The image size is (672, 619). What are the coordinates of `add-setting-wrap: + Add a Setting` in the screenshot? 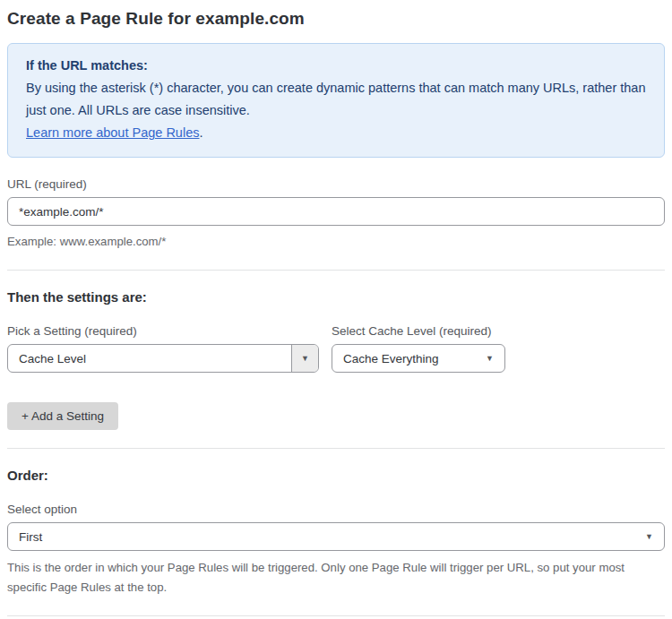 It's located at (336, 416).